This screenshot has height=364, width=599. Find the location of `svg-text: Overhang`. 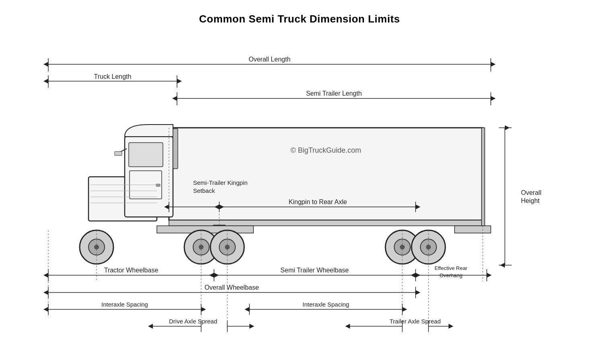

svg-text: Overhang is located at coordinates (451, 276).